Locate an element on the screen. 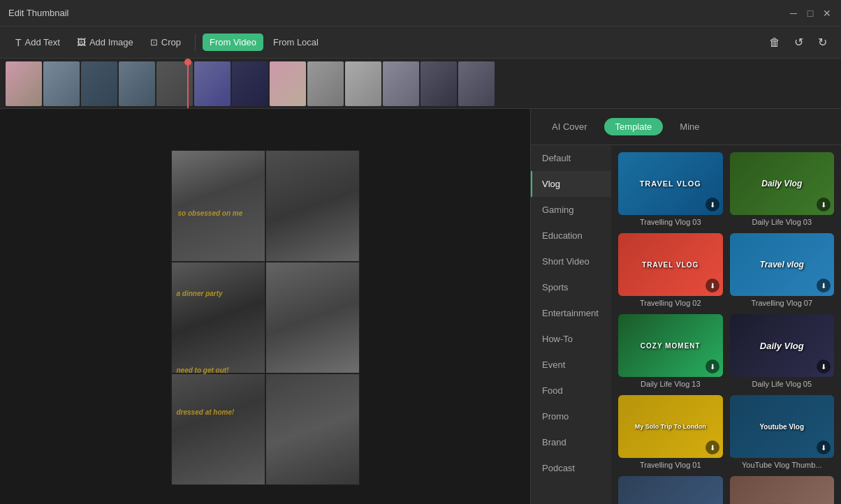 The width and height of the screenshot is (841, 504). delete-icon: 🗑 is located at coordinates (775, 43).